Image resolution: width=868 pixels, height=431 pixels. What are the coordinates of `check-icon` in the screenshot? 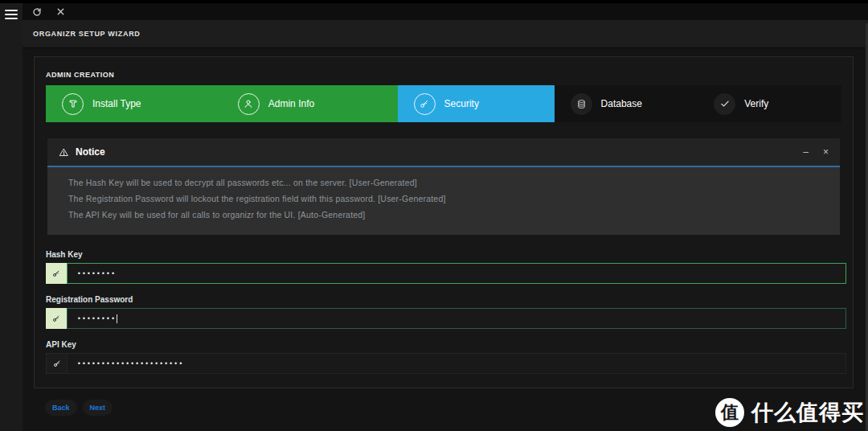 It's located at (725, 105).